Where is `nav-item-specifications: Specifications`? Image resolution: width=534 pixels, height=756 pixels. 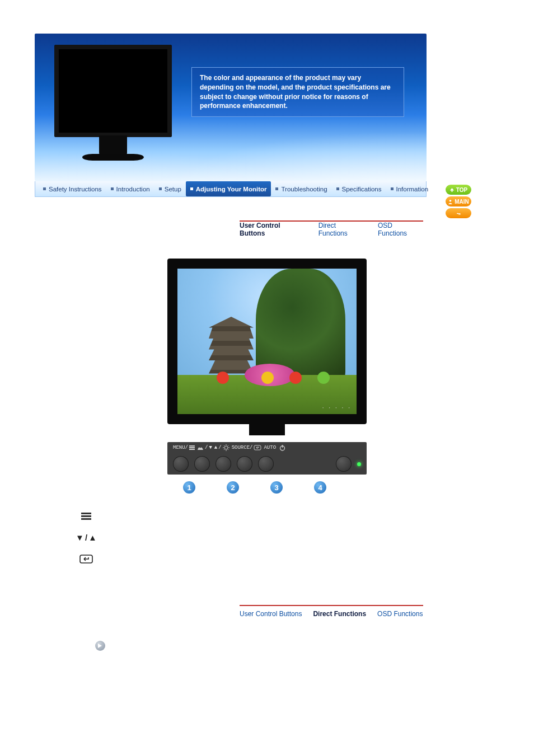 nav-item-specifications: Specifications is located at coordinates (359, 189).